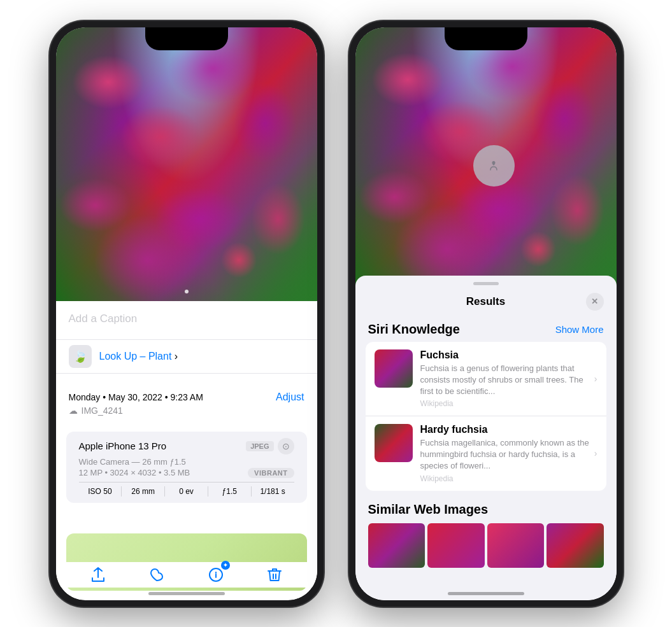 Image resolution: width=672 pixels, height=627 pixels. Describe the element at coordinates (187, 39) in the screenshot. I see `notch` at that location.